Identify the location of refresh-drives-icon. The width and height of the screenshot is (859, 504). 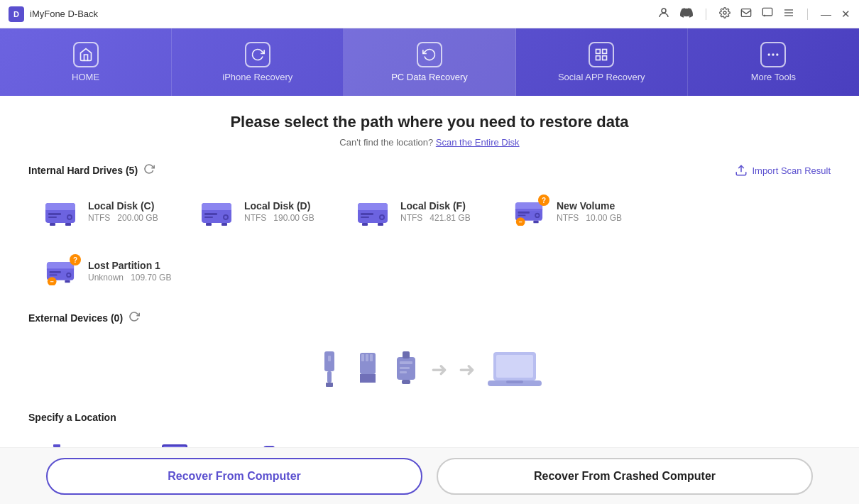
(149, 170).